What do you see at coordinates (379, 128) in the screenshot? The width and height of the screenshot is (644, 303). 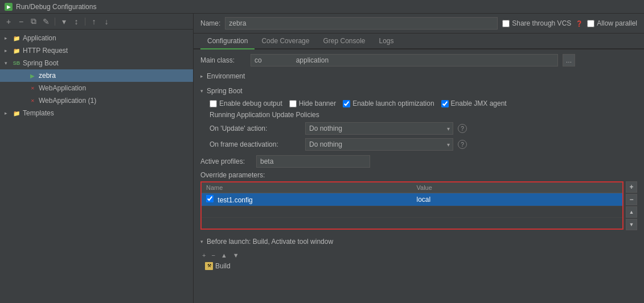 I see `update-action-select: Do nothing Update classes and resources …` at bounding box center [379, 128].